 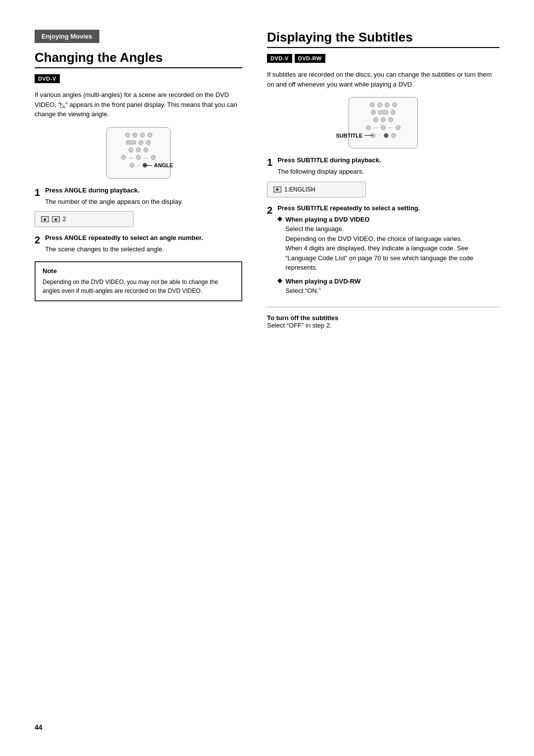 What do you see at coordinates (270, 162) in the screenshot?
I see `right-step-1-number: 1` at bounding box center [270, 162].